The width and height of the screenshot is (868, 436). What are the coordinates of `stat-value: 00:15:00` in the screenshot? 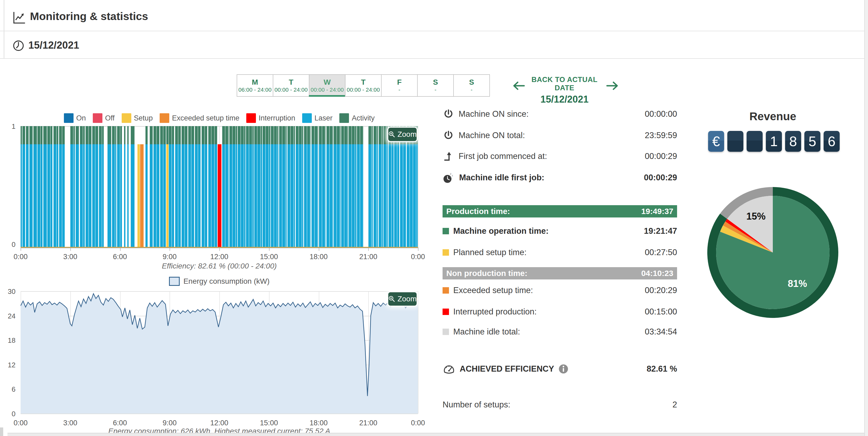 It's located at (661, 312).